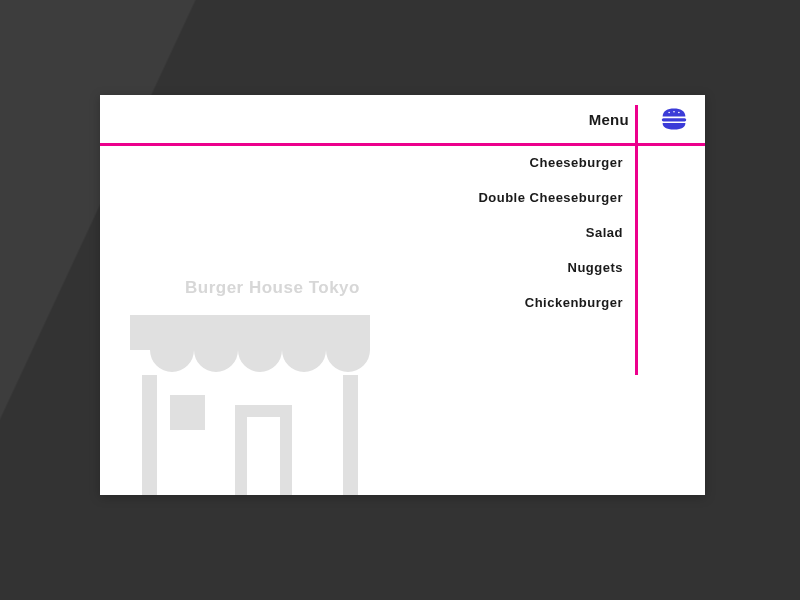 Image resolution: width=800 pixels, height=600 pixels. What do you see at coordinates (402, 119) in the screenshot?
I see `header: Menu` at bounding box center [402, 119].